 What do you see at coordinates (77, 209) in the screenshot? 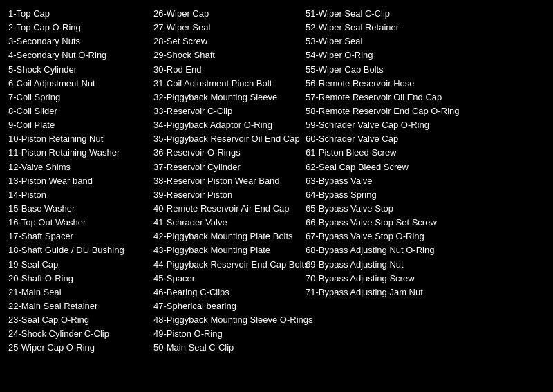
I see `list-item: 15-Base Washer` at bounding box center [77, 209].